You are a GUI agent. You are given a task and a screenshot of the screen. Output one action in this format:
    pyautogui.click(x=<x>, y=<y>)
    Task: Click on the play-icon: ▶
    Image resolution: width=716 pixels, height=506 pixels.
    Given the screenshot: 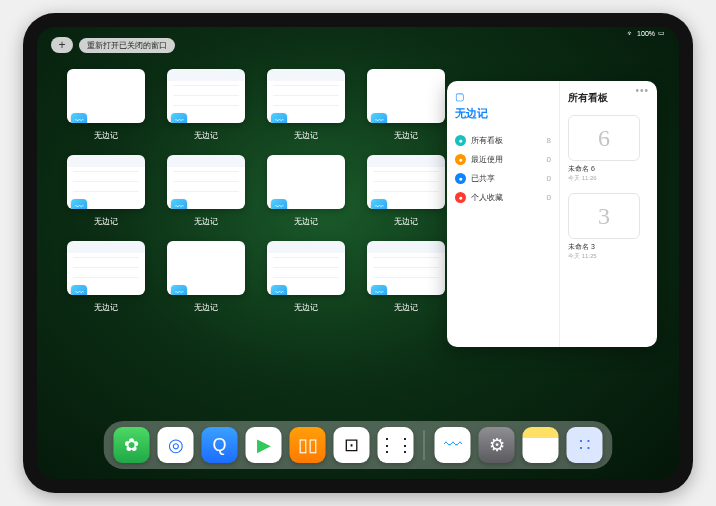 What is the action you would take?
    pyautogui.click(x=264, y=445)
    